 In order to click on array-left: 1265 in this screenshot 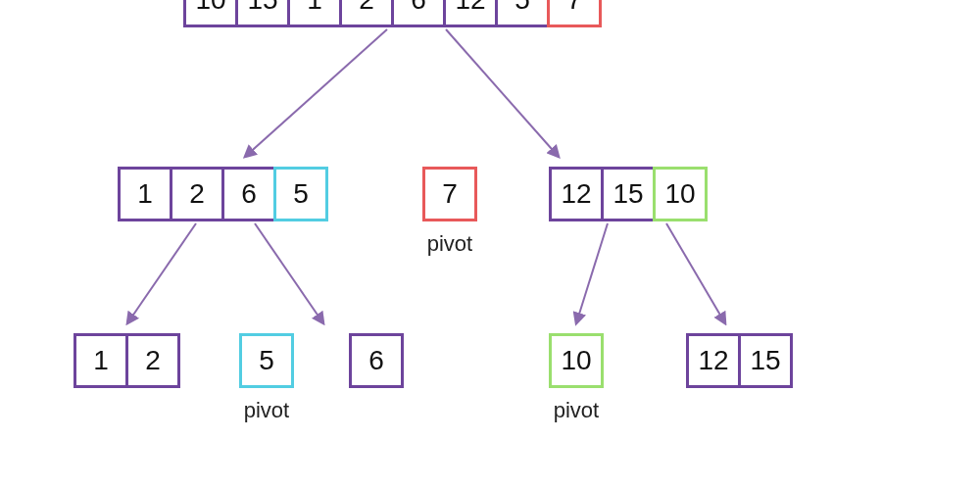, I will do `click(223, 194)`.